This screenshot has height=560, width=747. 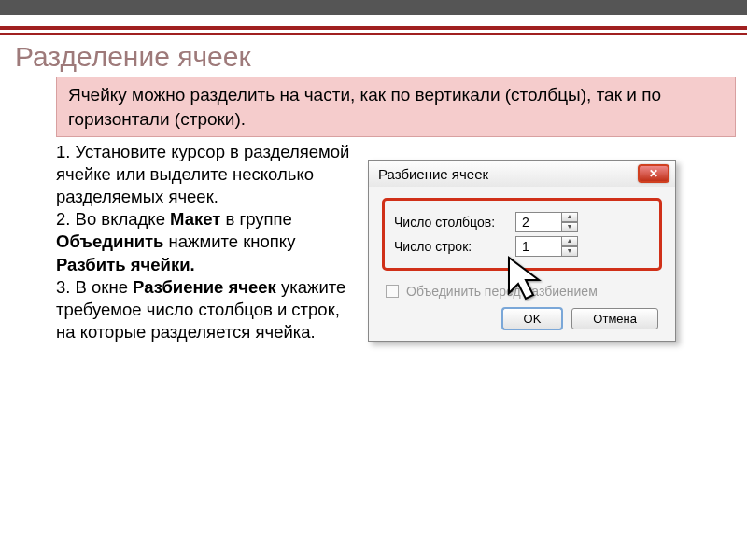 What do you see at coordinates (654, 174) in the screenshot?
I see `close-button: ✕` at bounding box center [654, 174].